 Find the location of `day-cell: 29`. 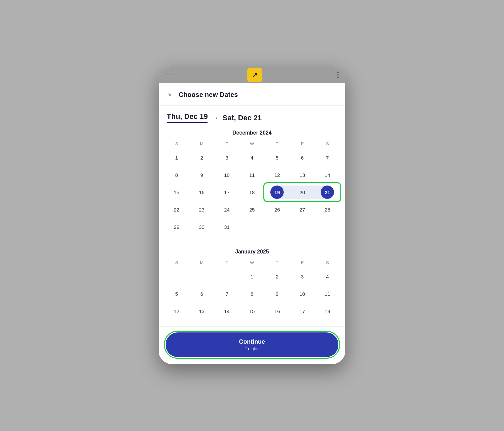

day-cell: 29 is located at coordinates (177, 227).